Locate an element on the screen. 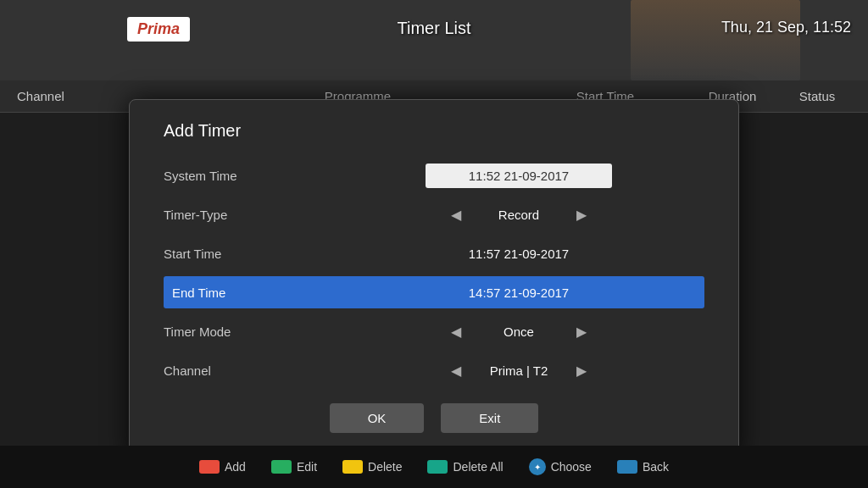 This screenshot has height=488, width=868. delete-all-label: Delete All is located at coordinates (478, 467).